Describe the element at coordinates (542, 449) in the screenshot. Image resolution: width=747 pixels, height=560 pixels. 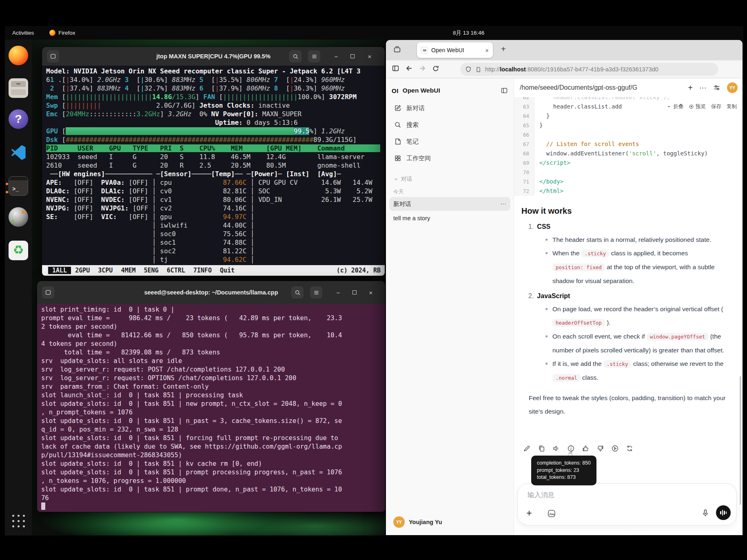
I see `copy-icon` at that location.